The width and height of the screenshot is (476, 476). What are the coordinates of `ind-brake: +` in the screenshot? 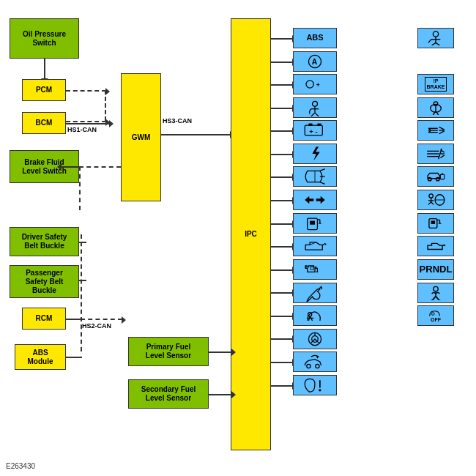 It's located at (315, 84).